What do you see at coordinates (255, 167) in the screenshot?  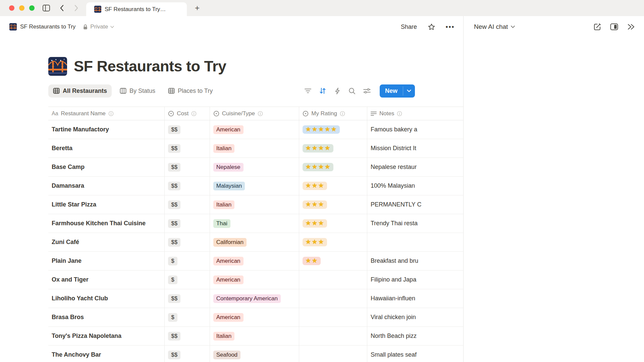 I see `cuisine-cell: Nepalese` at bounding box center [255, 167].